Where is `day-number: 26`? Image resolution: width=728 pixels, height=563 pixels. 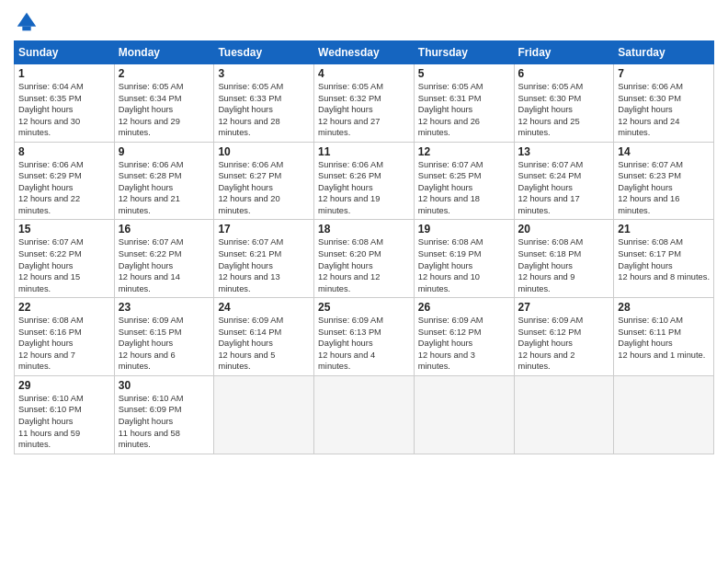
day-number: 26 is located at coordinates (464, 307).